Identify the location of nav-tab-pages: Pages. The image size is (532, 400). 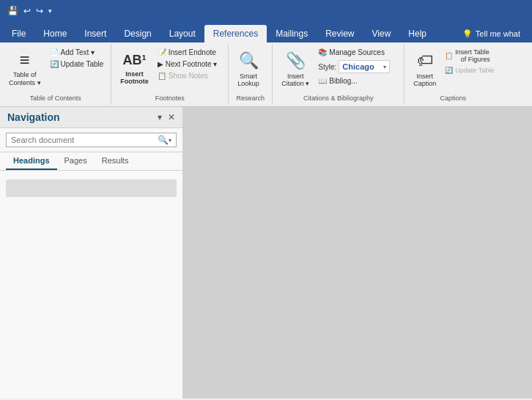
(76, 161).